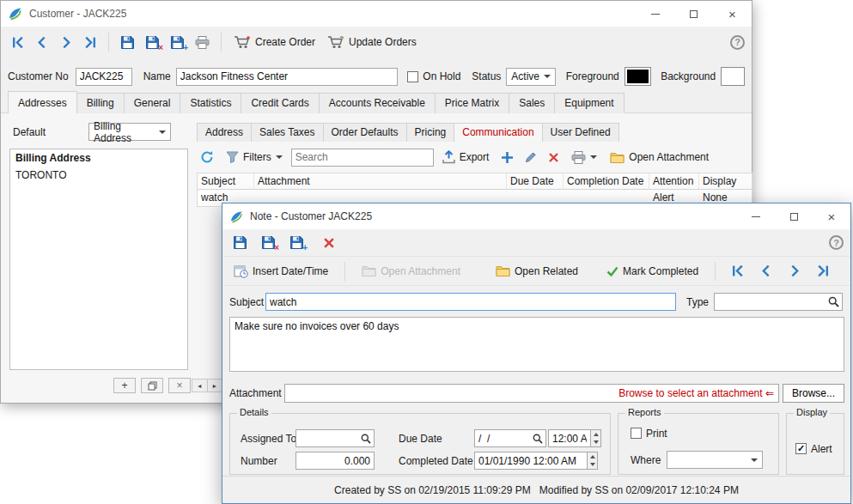 The width and height of the screenshot is (853, 504). What do you see at coordinates (606, 182) in the screenshot?
I see `col-completion-date: Completion Date` at bounding box center [606, 182].